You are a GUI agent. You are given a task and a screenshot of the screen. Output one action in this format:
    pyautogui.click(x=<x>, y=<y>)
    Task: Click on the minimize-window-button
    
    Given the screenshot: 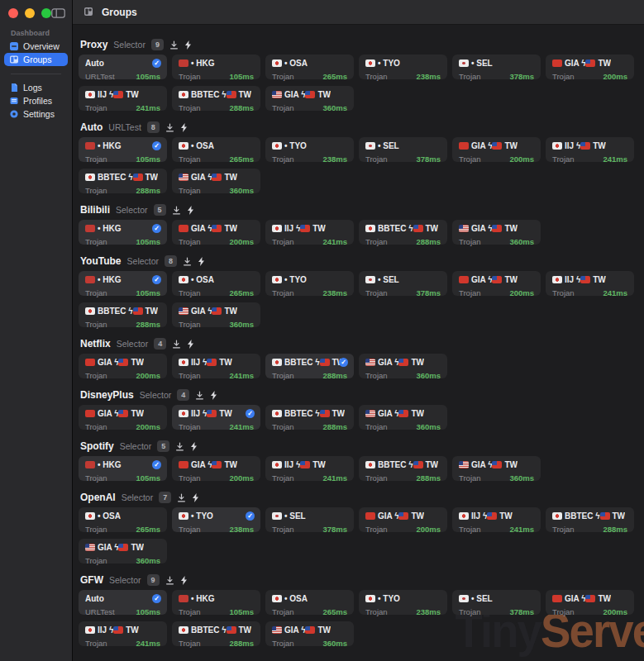 What is the action you would take?
    pyautogui.click(x=30, y=13)
    